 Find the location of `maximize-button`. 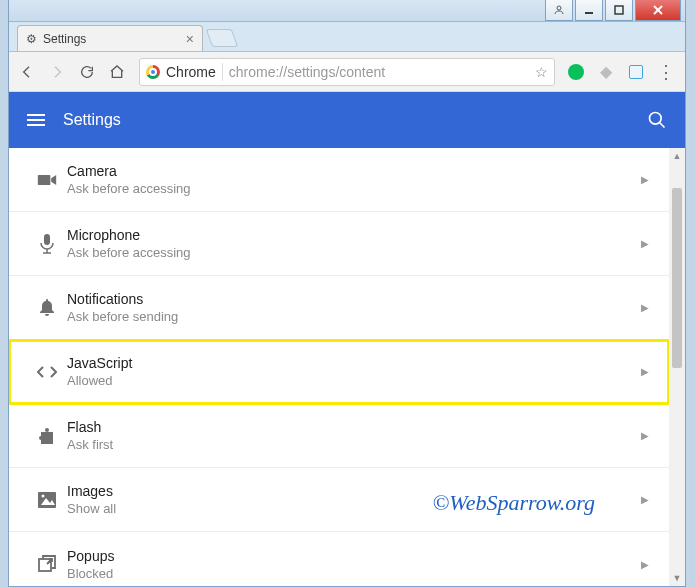

maximize-button is located at coordinates (619, 10).